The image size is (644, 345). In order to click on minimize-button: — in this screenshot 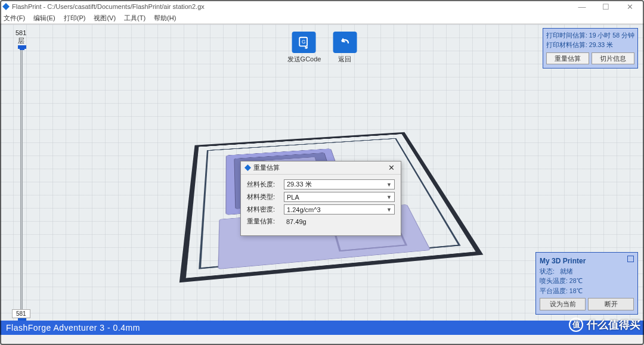, I will do `click(582, 7)`.